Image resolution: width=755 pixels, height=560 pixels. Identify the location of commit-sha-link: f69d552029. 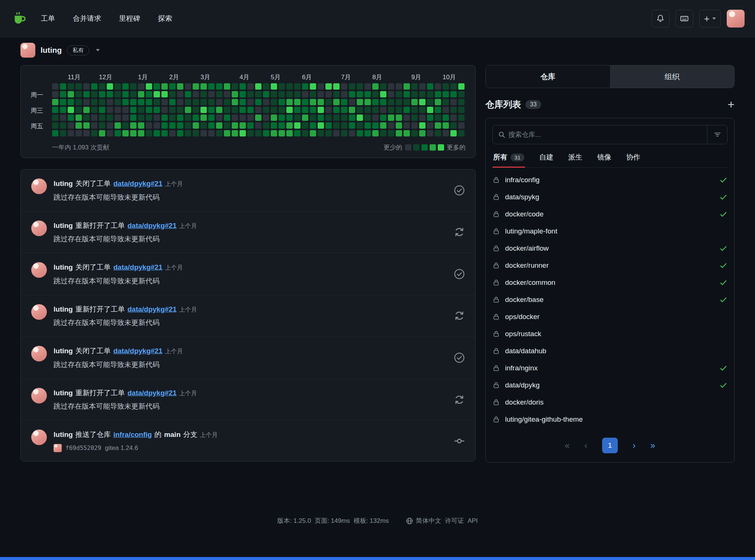
(83, 448).